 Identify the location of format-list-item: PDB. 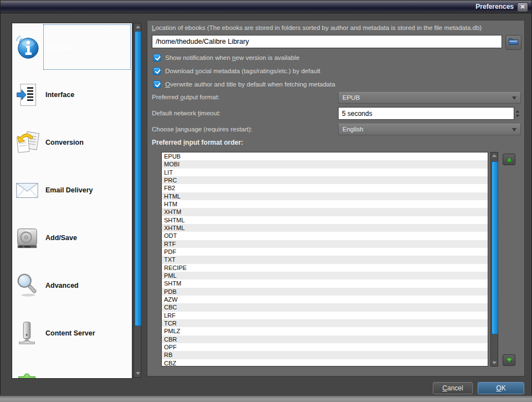
(325, 292).